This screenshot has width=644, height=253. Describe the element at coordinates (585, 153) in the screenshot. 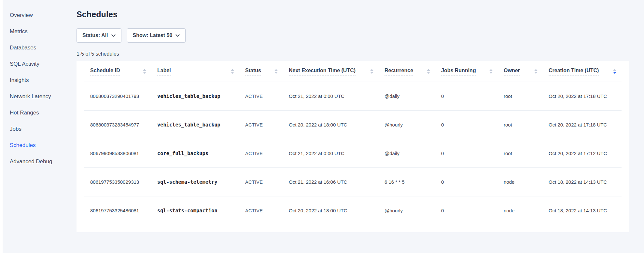

I see `cell-creation-time: Oct 20, 2022 at 17:12 UTC` at that location.